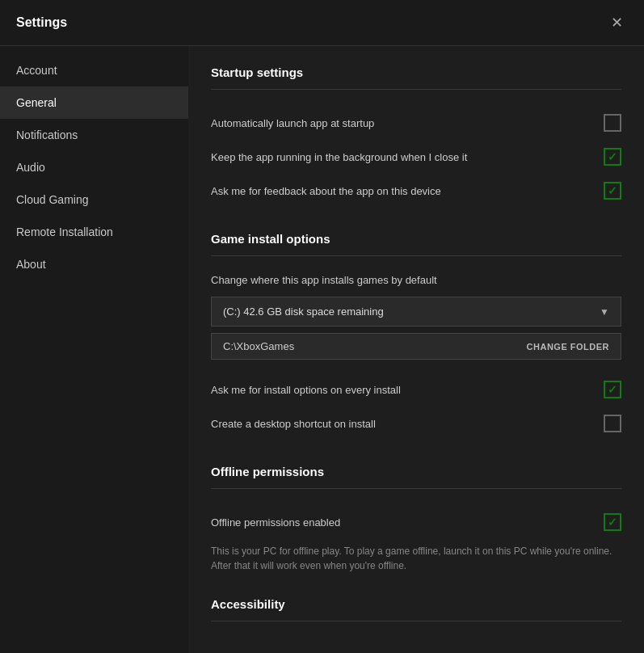 The image size is (644, 653). I want to click on sidebar-item-general: General, so click(94, 103).